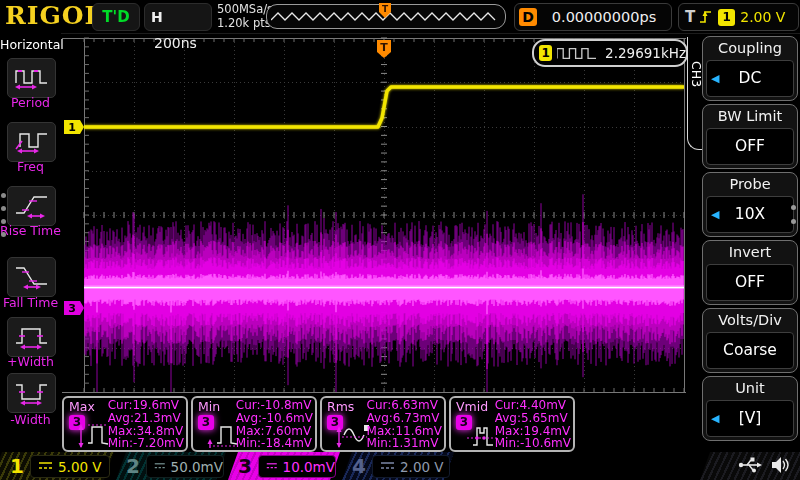 The height and width of the screenshot is (480, 800). Describe the element at coordinates (604, 17) in the screenshot. I see `delay-value: 0.00000000ps` at that location.